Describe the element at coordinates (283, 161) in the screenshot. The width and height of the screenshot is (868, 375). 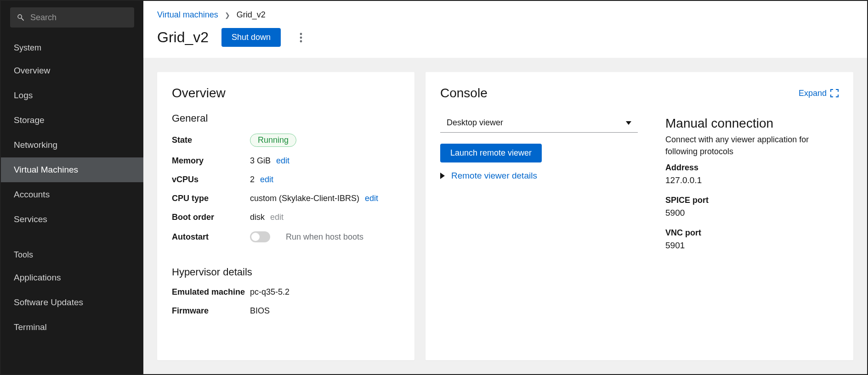
I see `edit-memory-link: edit` at that location.